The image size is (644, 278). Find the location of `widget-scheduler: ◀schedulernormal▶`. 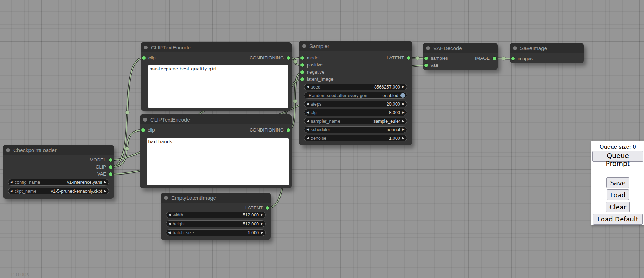

widget-scheduler: ◀schedulernormal▶ is located at coordinates (355, 129).